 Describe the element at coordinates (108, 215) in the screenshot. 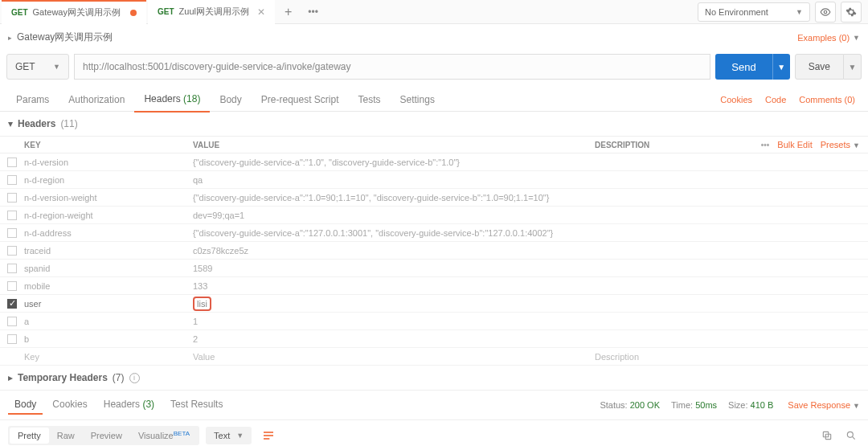

I see `header-key: n-d-region-weight` at that location.